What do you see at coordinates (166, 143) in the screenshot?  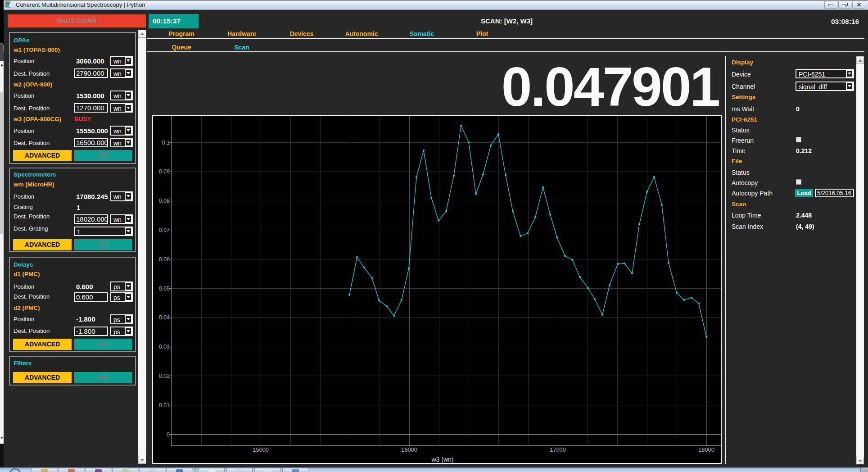 I see `svg-text: 0.1` at bounding box center [166, 143].